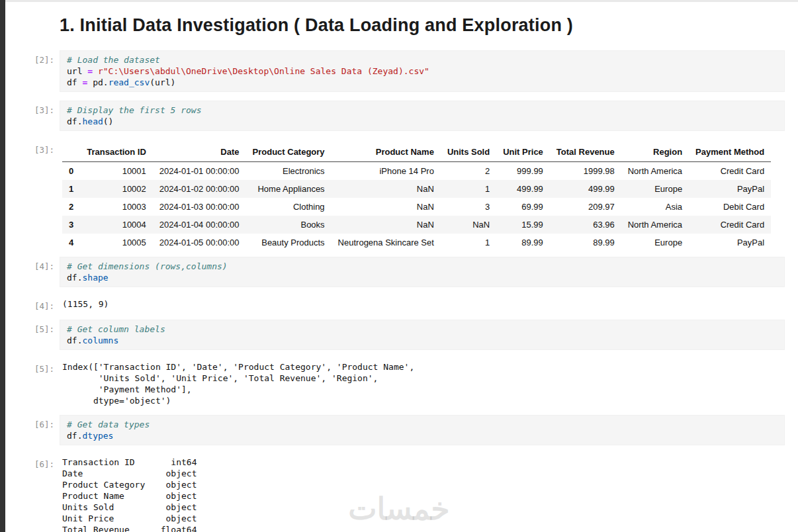  I want to click on output-text: Index(['Transaction ID', 'Date', 'Produc…, so click(423, 384).